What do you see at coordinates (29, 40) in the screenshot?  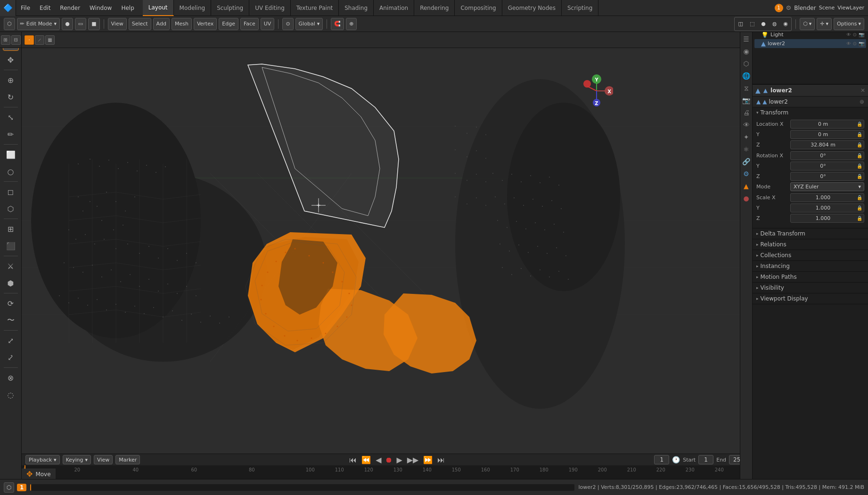 I see `vertex-select-mode: ·` at bounding box center [29, 40].